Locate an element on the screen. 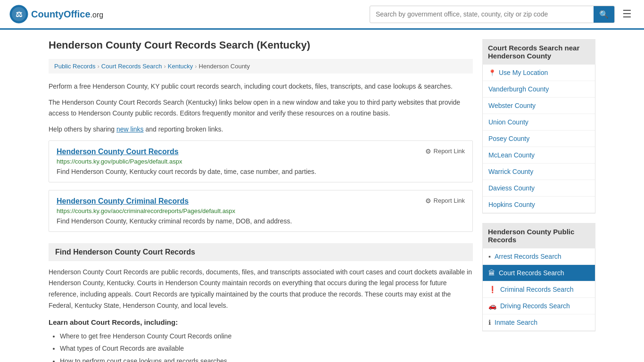  search-input is located at coordinates (482, 14).